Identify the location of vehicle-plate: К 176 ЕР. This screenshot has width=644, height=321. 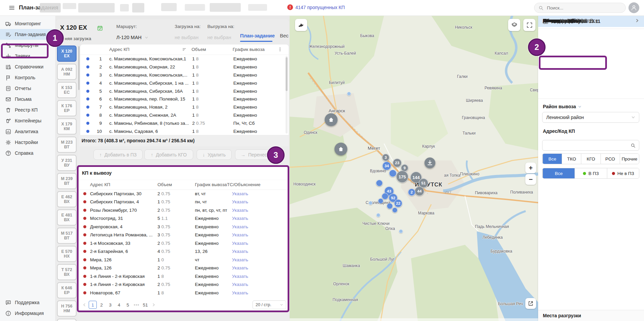
(67, 108).